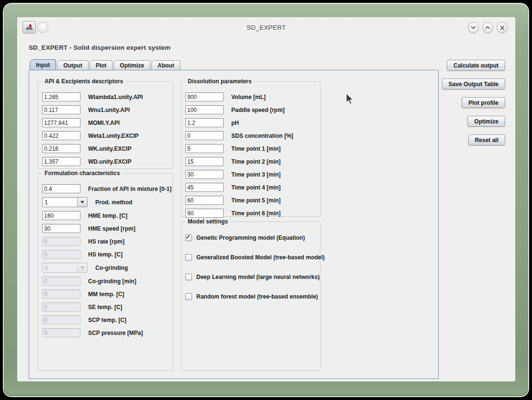 The height and width of the screenshot is (400, 532). Describe the element at coordinates (107, 333) in the screenshot. I see `field-row: SCP pressure [MPa]` at that location.